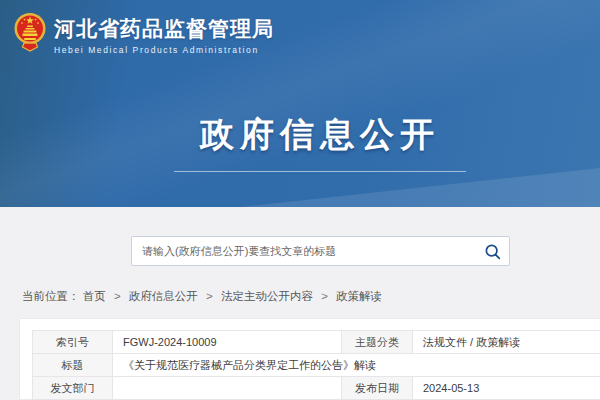 The width and height of the screenshot is (600, 400). What do you see at coordinates (73, 342) in the screenshot?
I see `index-number-label: 索引号` at bounding box center [73, 342].